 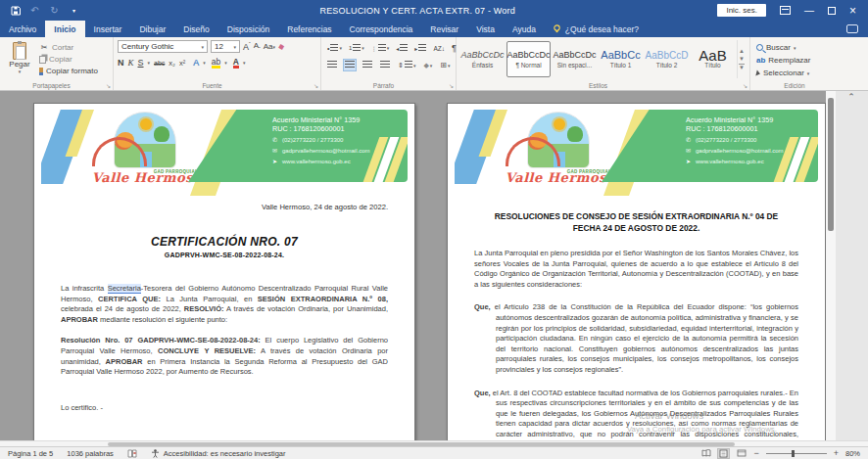 What do you see at coordinates (357, 49) in the screenshot?
I see `numbering-icon: 1▾` at bounding box center [357, 49].